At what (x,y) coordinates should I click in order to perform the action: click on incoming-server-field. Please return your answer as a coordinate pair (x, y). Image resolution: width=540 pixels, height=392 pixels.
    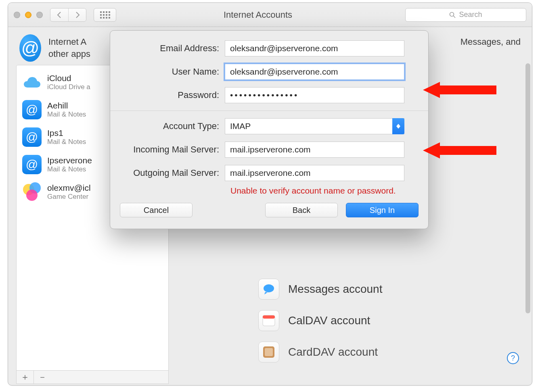
    Looking at the image, I should click on (315, 150).